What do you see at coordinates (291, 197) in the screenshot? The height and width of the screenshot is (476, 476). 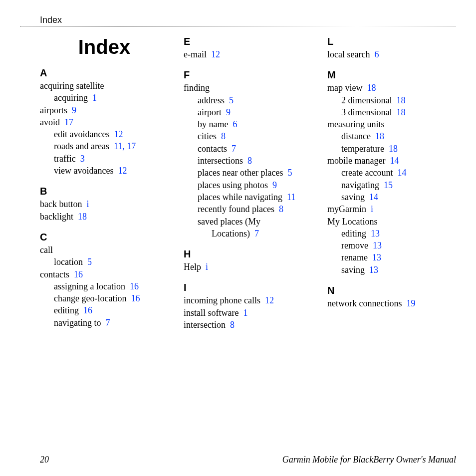 I see `page-reference: 11` at bounding box center [291, 197].